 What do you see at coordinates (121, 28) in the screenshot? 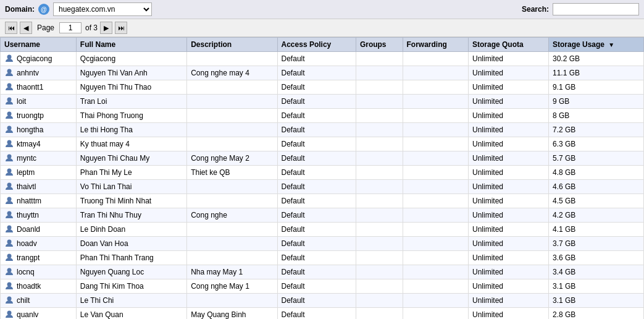
I see `last-page-button: ⏭` at bounding box center [121, 28].